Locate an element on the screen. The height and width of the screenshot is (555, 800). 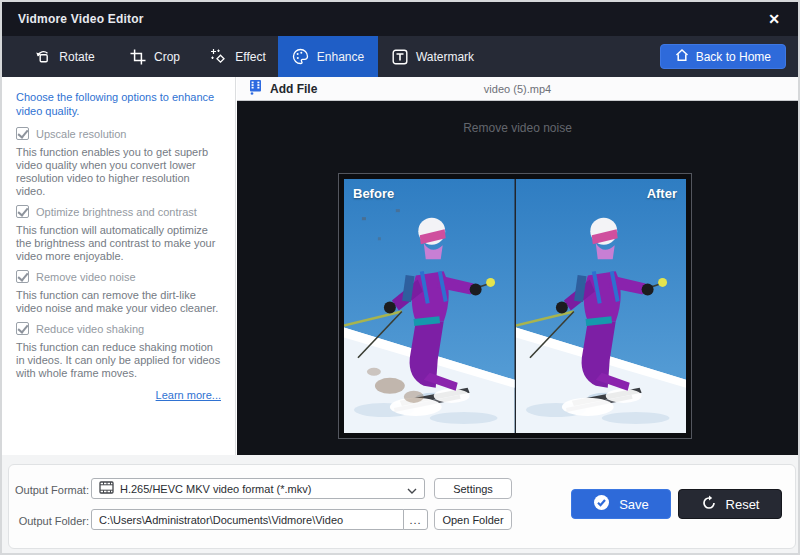
reset-button: Reset is located at coordinates (730, 504).